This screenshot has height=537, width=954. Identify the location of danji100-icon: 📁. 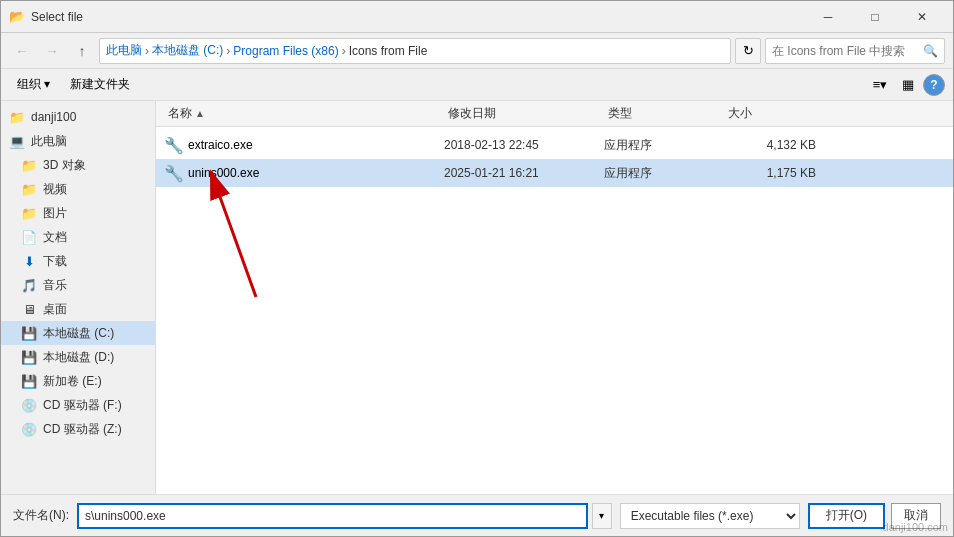
(17, 117).